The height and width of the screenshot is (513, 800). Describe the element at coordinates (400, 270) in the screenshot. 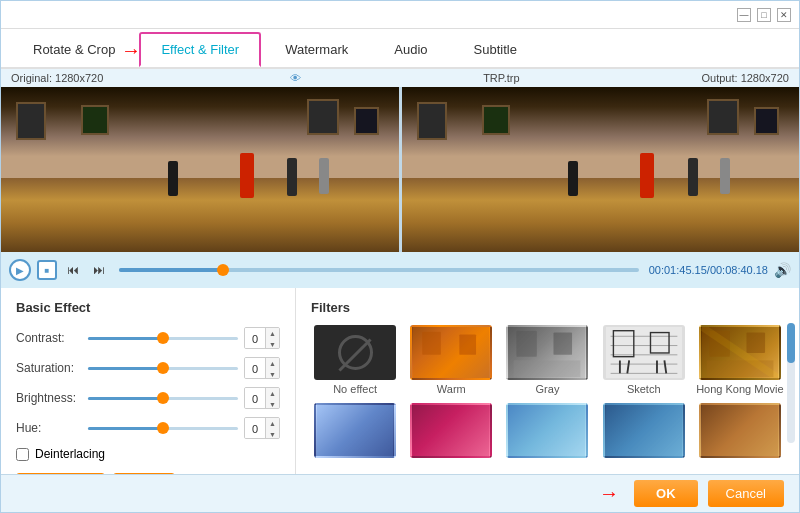

I see `transport-bar: ▶ ■ ⏮ ⏭ 00:01:45.15/00:08:40.18 🔊` at that location.